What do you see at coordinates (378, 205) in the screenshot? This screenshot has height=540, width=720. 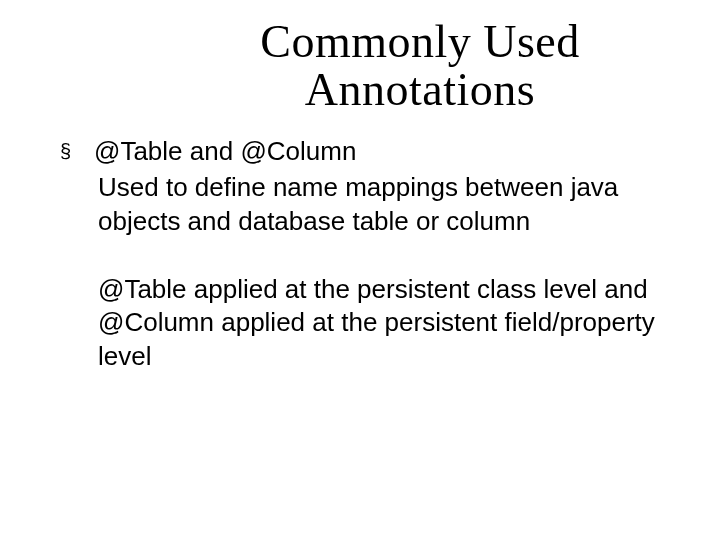 I see `bullet-paragraph-1: Used to define name mappings between jav…` at bounding box center [378, 205].